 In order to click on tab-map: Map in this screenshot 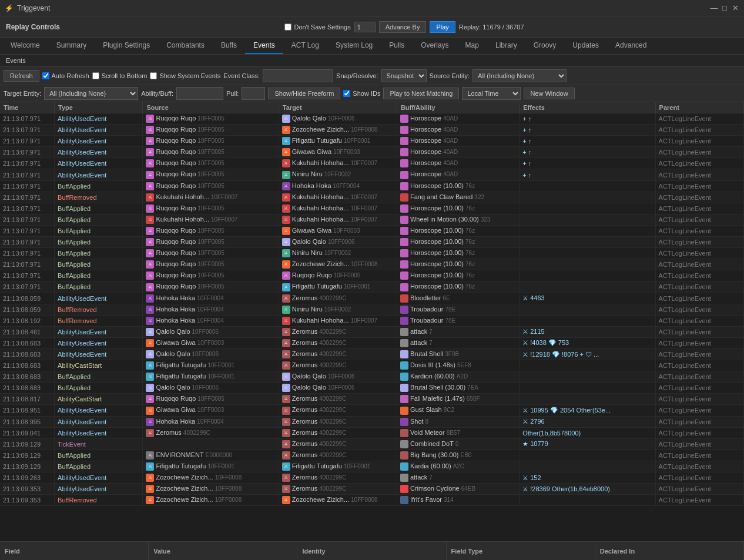, I will do `click(472, 46)`.